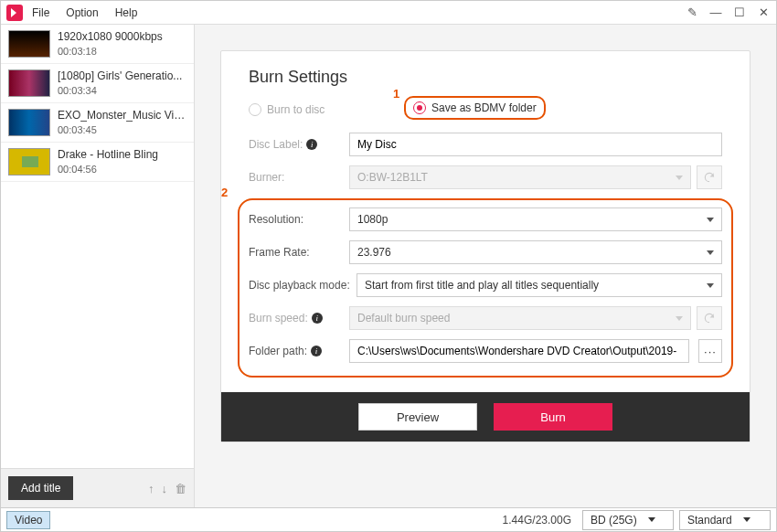  Describe the element at coordinates (287, 110) in the screenshot. I see `radio-burn-to-disc: Burn to disc` at that location.